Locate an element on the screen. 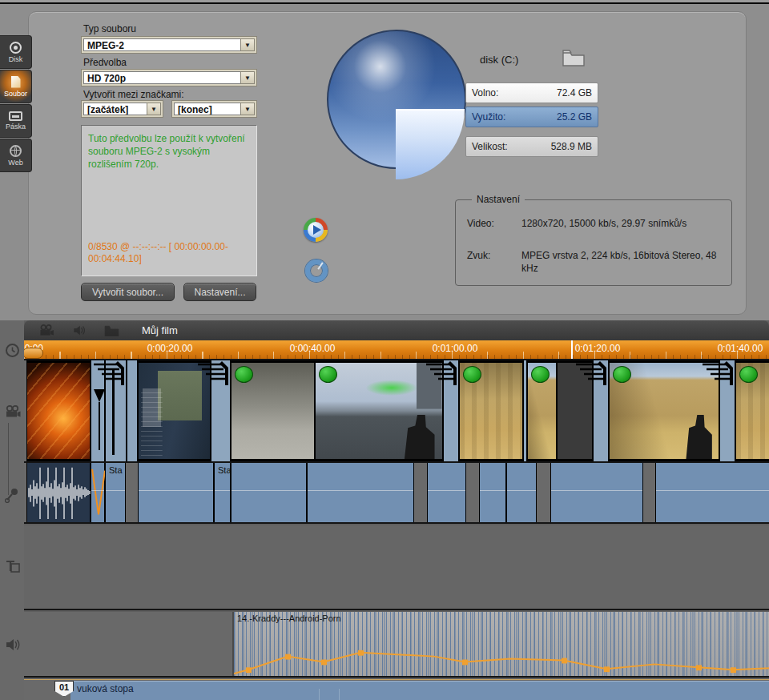 The image size is (769, 700). timeline-header: Můj film is located at coordinates (397, 330).